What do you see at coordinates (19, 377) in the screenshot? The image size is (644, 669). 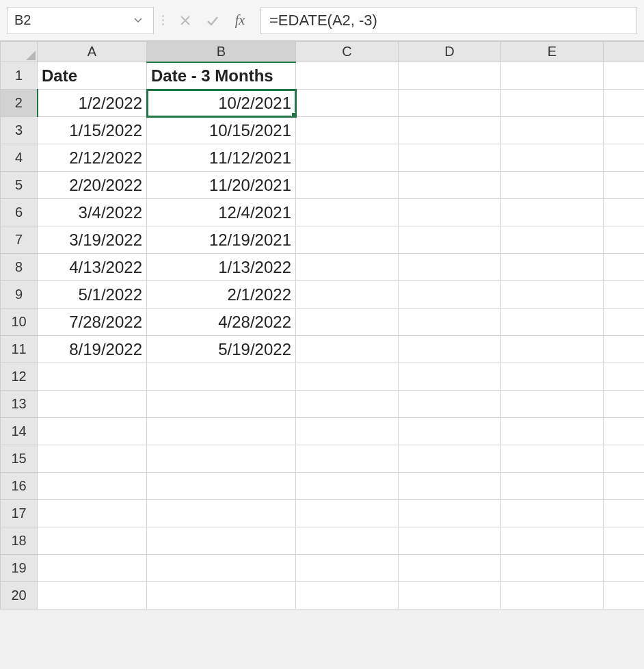 I see `row-header-12: 12` at bounding box center [19, 377].